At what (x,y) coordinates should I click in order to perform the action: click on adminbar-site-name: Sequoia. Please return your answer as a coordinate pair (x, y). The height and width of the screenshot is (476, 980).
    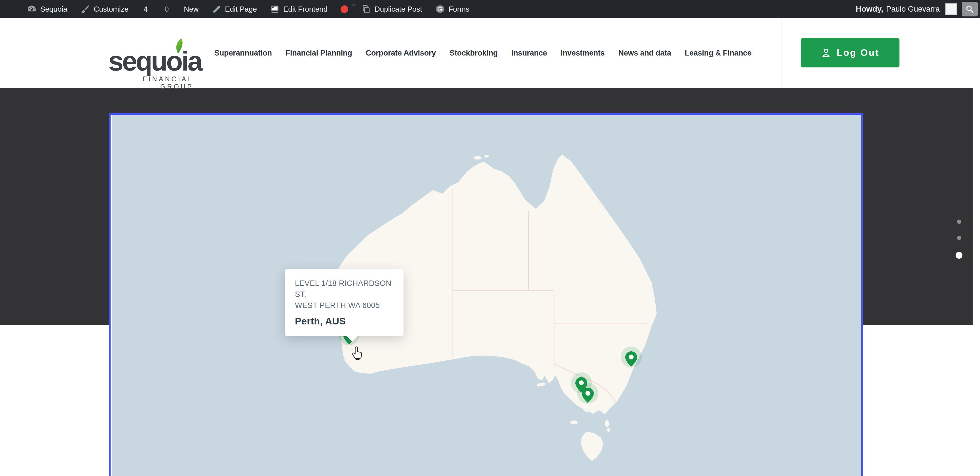
    Looking at the image, I should click on (54, 9).